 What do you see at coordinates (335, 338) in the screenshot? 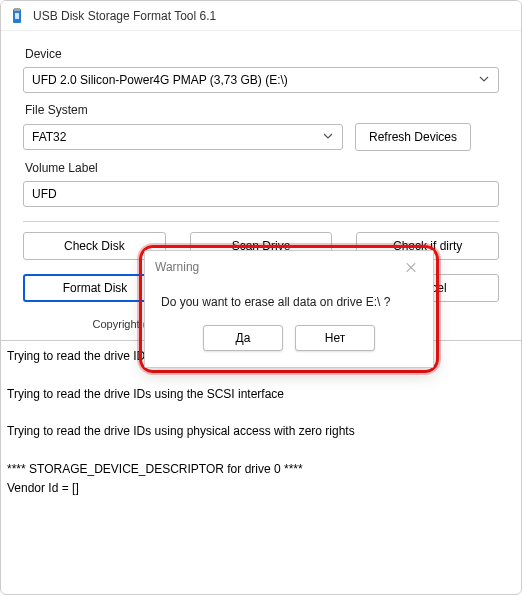
I see `dialog-no-button: Нет` at bounding box center [335, 338].